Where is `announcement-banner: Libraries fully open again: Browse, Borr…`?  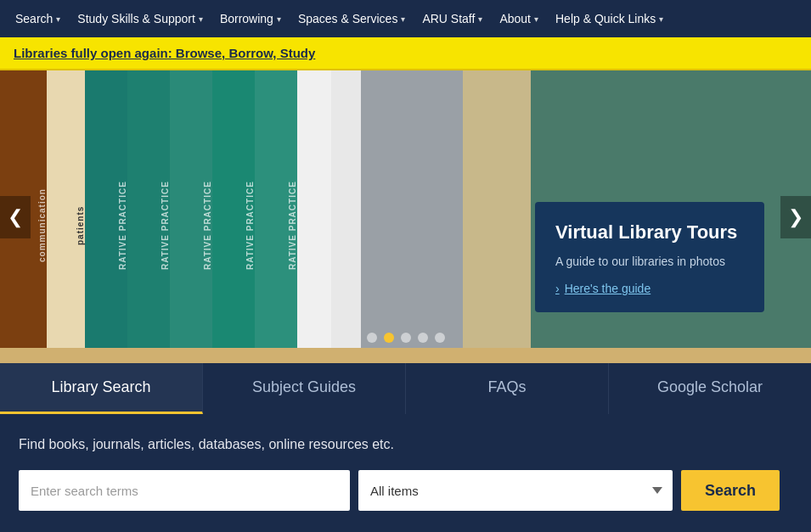
announcement-banner: Libraries fully open again: Browse, Borr… is located at coordinates (406, 54).